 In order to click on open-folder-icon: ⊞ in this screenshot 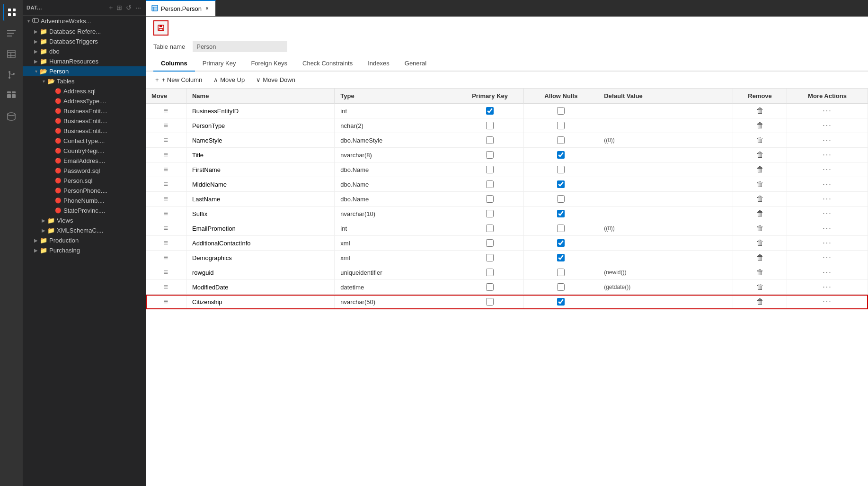, I will do `click(119, 8)`.